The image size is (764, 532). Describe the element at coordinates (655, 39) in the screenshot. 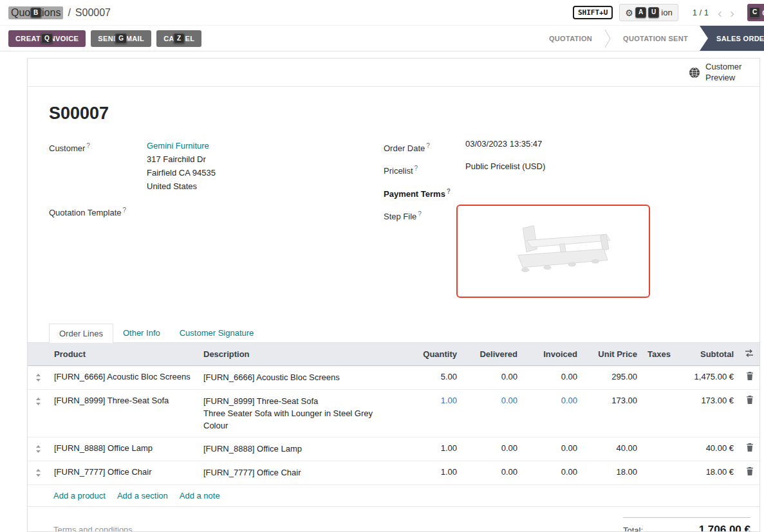

I see `status-quotation-sent: QUOTATION SENT` at that location.